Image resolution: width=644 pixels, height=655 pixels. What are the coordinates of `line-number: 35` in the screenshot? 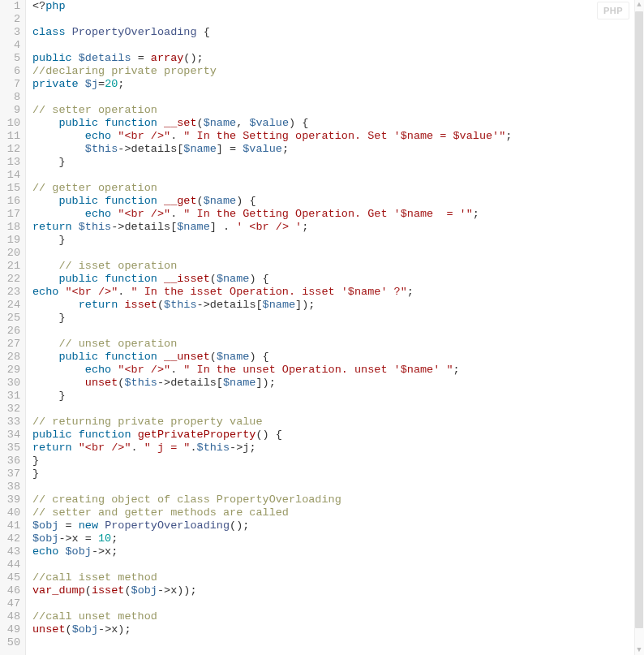 It's located at (10, 448).